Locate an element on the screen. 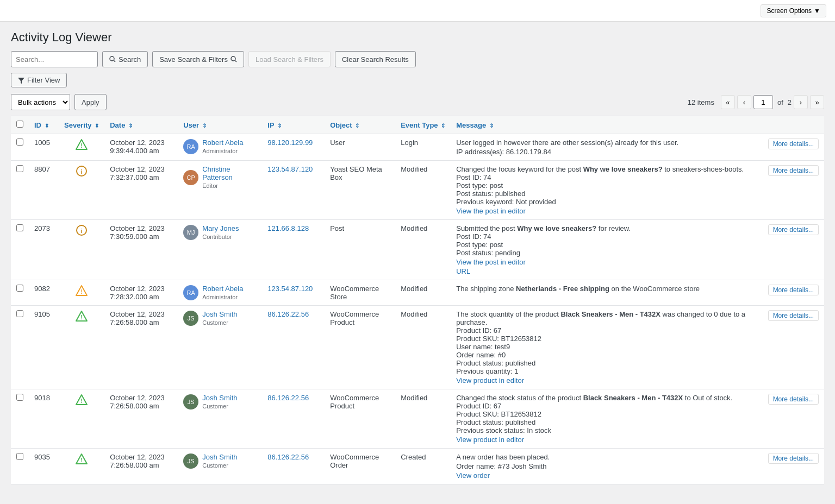  sort-user-link: User ⇕ is located at coordinates (195, 125).